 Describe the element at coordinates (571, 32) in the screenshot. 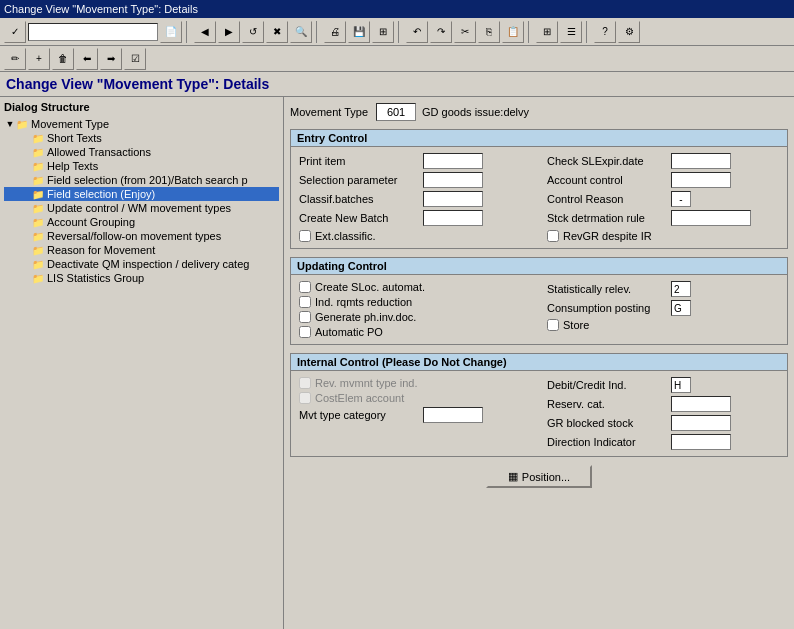

I see `list-btn: ☰` at that location.